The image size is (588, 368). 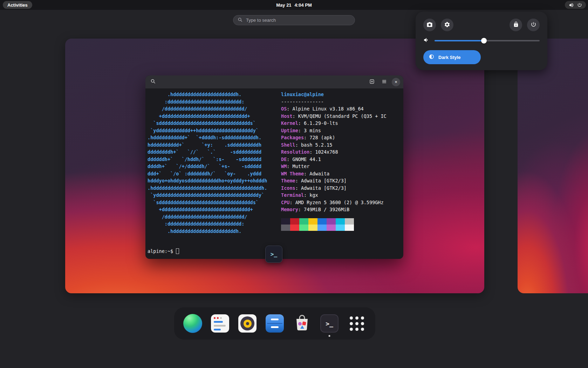 I want to click on dock-item-files, so click(x=275, y=323).